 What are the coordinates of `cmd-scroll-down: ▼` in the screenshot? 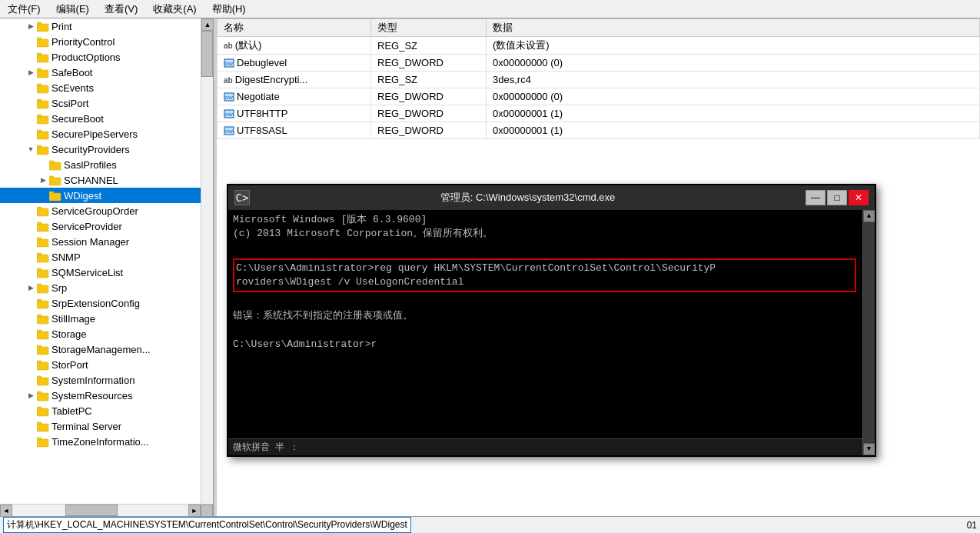 It's located at (869, 449).